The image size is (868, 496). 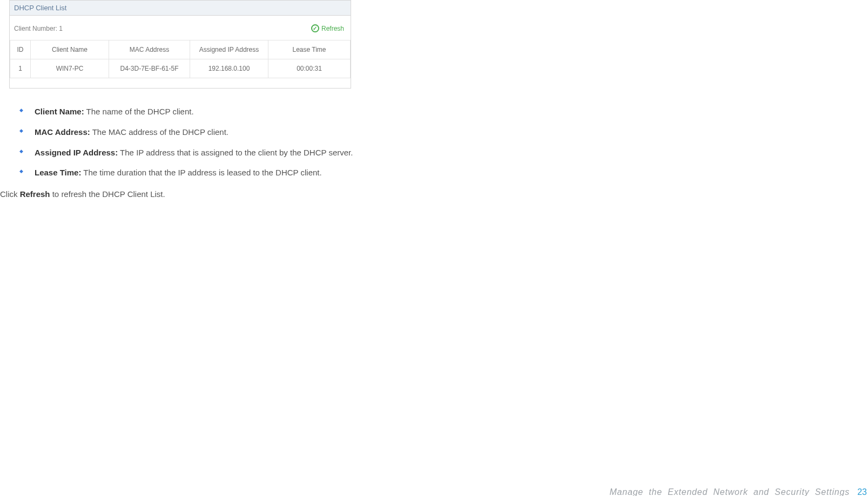 I want to click on bullet-list: Client Name: The name of the DHCP client…, so click(x=183, y=142).